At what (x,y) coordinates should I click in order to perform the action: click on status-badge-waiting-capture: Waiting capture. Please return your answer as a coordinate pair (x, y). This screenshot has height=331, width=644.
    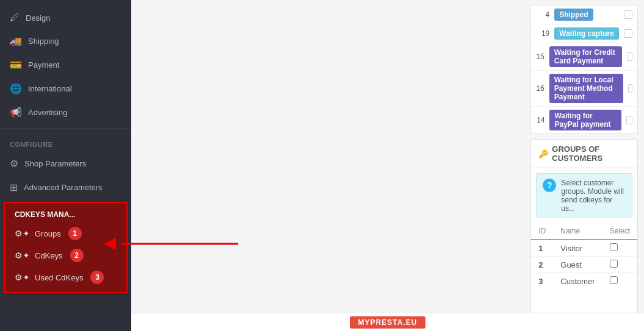
    Looking at the image, I should click on (587, 34).